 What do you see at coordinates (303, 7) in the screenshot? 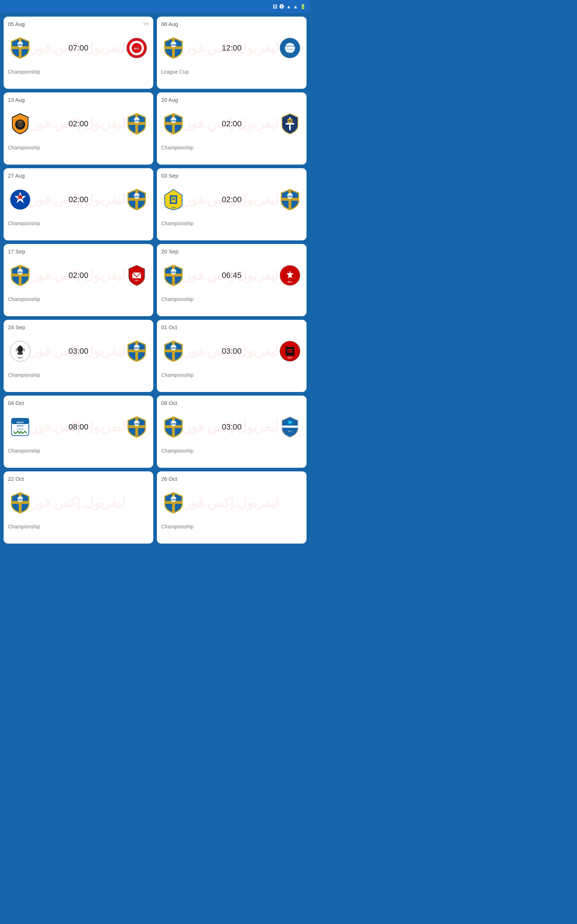
I see `battery-icon: 🔋` at bounding box center [303, 7].